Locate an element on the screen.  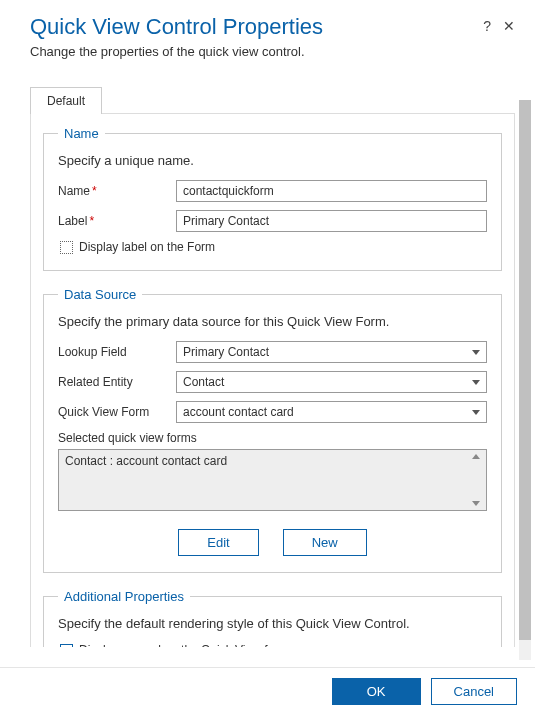
scrollbar-track is located at coordinates (525, 380).